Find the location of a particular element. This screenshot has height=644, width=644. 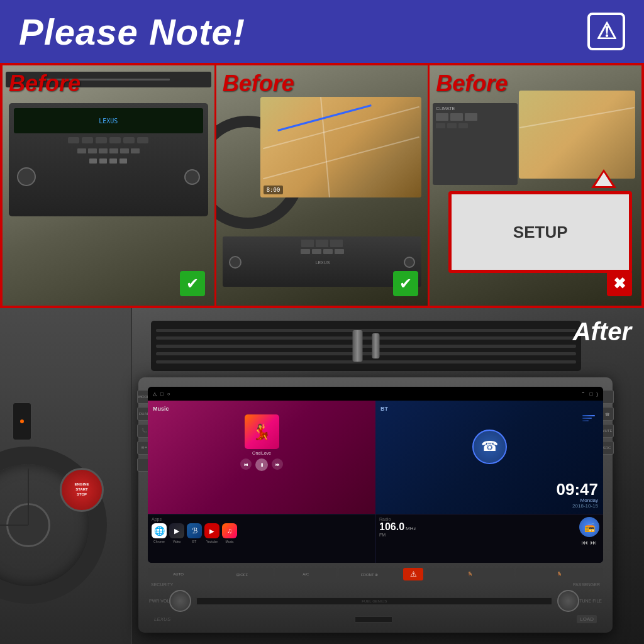

before-panel-2: Before 8:00 is located at coordinates (323, 186).